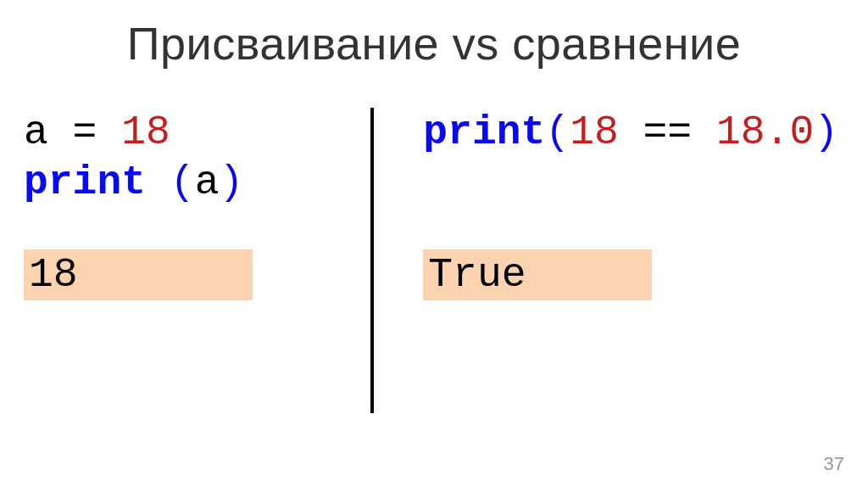 The width and height of the screenshot is (868, 487). I want to click on code-block-assignment: a = 18 print (a), so click(188, 158).